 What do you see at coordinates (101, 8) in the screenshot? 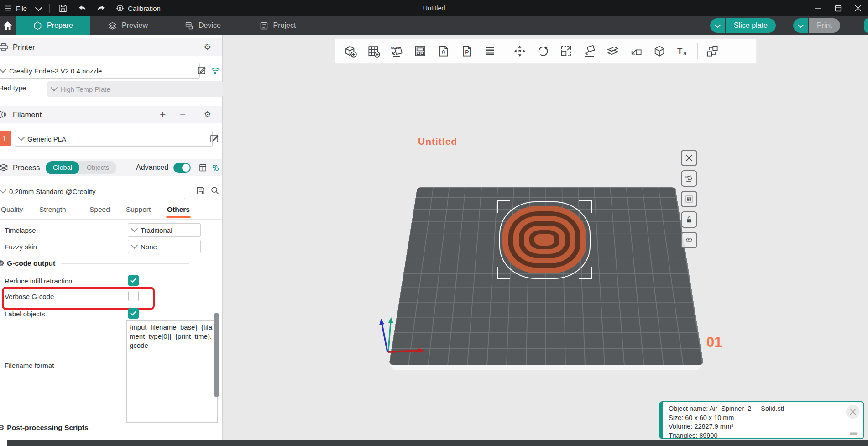
I see `redo-button` at bounding box center [101, 8].